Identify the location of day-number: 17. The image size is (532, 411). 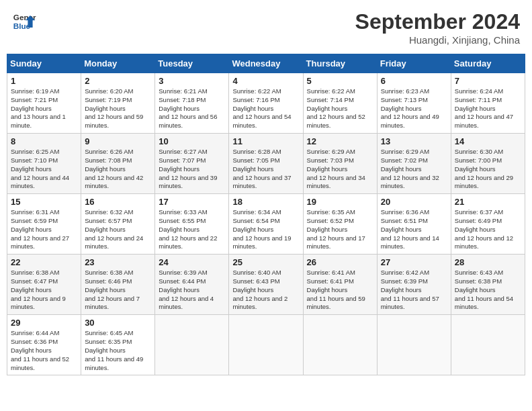
(192, 201).